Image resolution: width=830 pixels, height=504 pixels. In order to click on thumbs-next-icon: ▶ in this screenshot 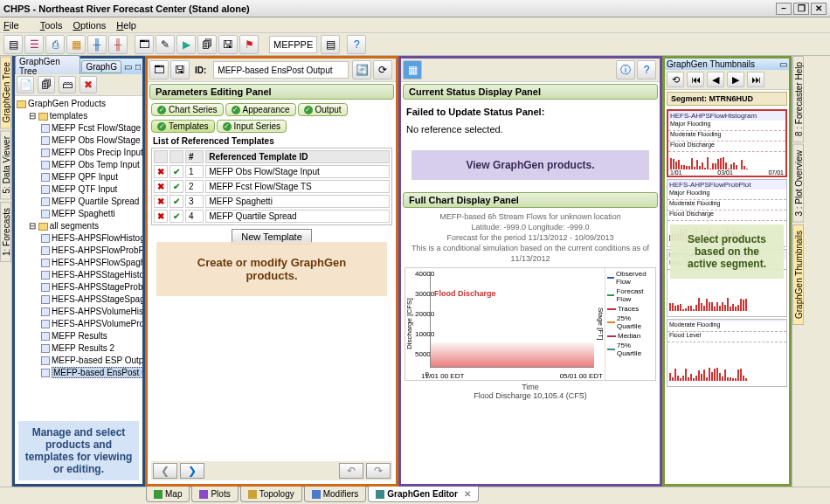, I will do `click(736, 79)`.